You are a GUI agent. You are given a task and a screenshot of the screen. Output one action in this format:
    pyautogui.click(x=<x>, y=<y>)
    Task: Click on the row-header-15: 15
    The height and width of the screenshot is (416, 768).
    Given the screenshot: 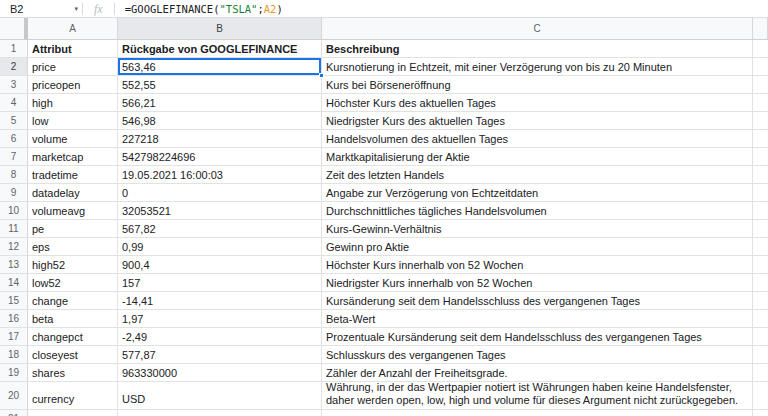 What is the action you would take?
    pyautogui.click(x=14, y=301)
    